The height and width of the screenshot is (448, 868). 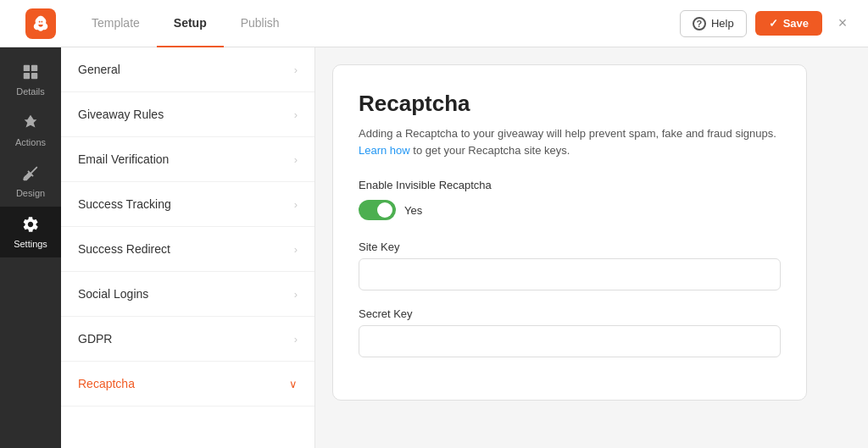 What do you see at coordinates (570, 341) in the screenshot?
I see `secret-key-input` at bounding box center [570, 341].